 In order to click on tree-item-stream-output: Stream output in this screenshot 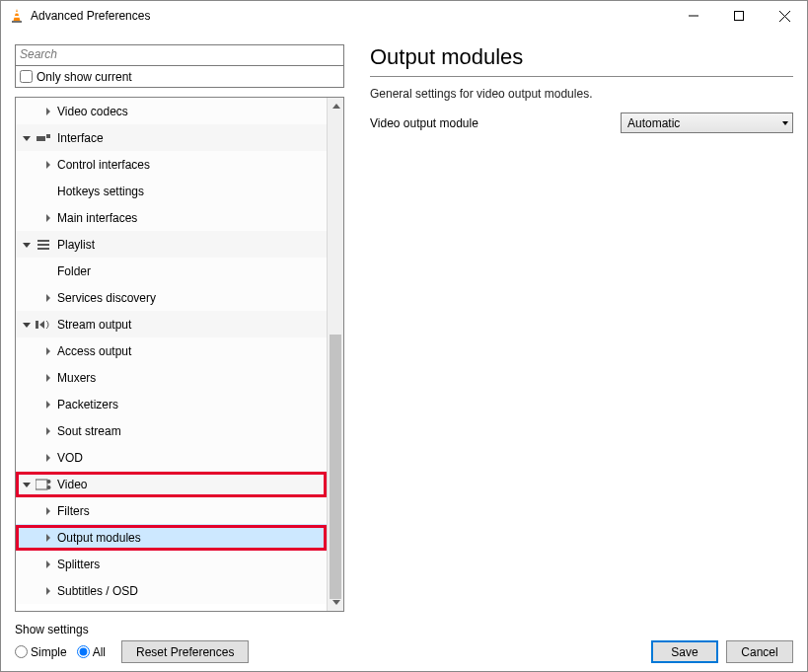, I will do `click(172, 324)`.